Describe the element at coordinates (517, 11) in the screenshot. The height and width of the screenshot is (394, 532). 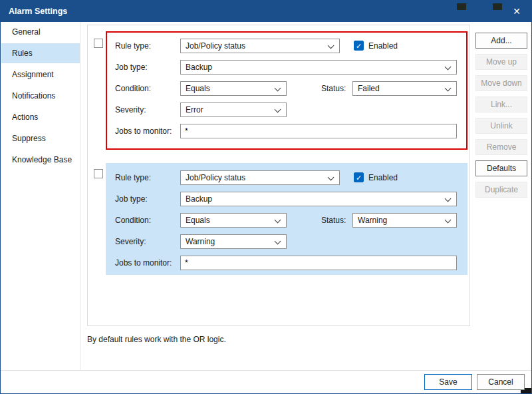
I see `close-button: ✕` at that location.